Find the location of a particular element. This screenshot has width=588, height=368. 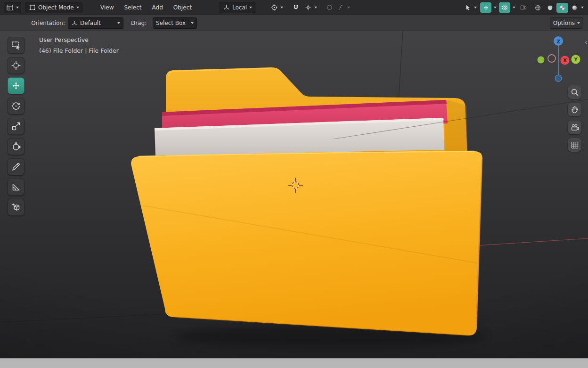

pivot-point-dropdown is located at coordinates (277, 8).